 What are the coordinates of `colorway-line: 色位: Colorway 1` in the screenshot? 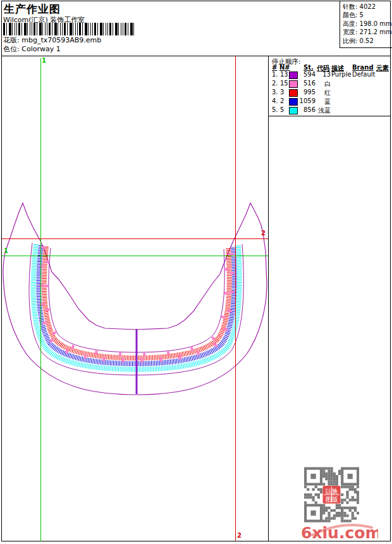 It's located at (32, 49).